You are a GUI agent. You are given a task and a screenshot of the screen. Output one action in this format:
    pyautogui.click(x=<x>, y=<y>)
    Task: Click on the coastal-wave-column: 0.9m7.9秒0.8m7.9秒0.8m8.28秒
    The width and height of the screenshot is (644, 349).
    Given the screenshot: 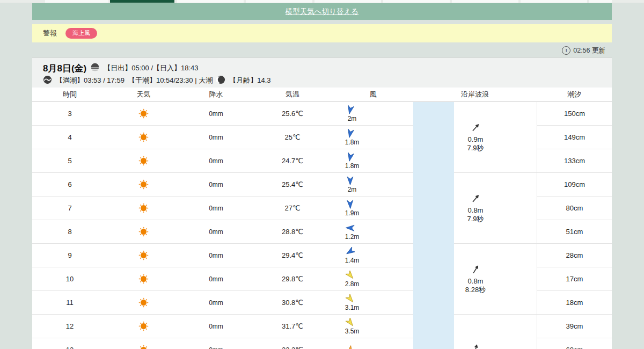 What is the action you would take?
    pyautogui.click(x=495, y=226)
    